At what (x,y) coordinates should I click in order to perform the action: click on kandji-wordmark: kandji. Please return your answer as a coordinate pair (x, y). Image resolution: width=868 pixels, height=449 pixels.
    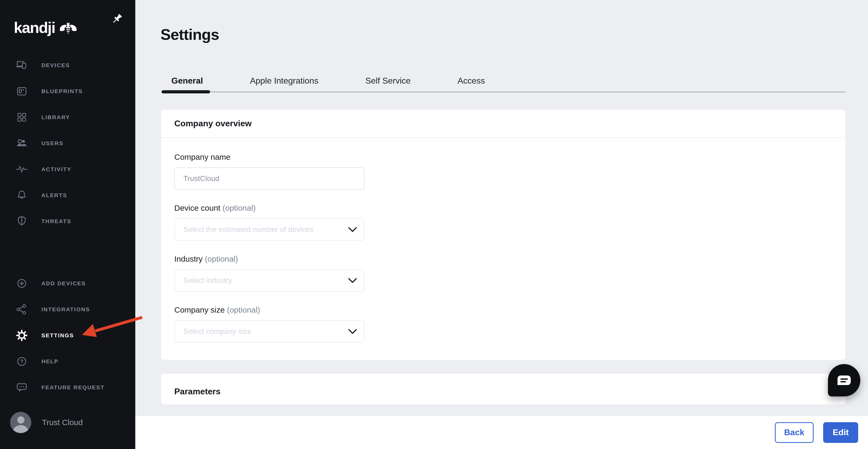
    Looking at the image, I should click on (34, 28).